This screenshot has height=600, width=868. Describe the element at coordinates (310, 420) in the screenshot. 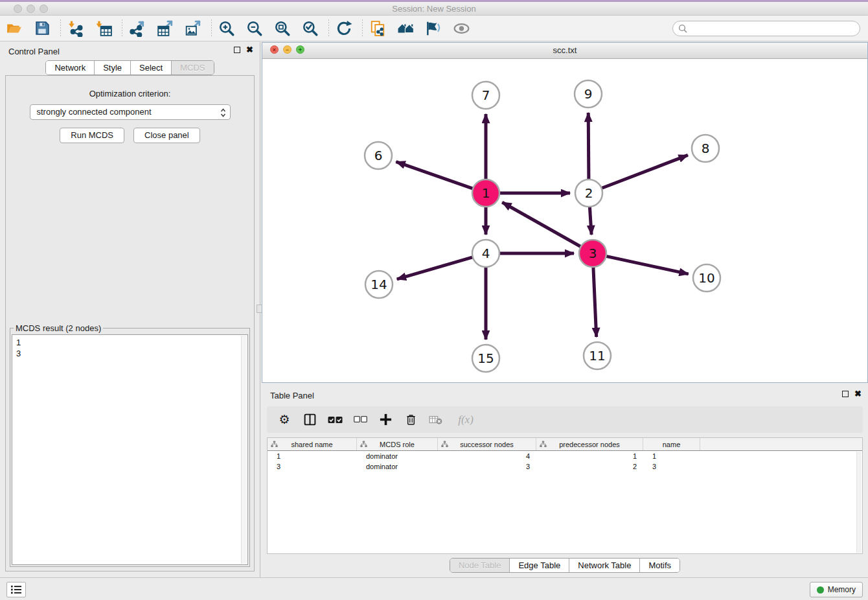

I see `toggle-panels-button` at that location.